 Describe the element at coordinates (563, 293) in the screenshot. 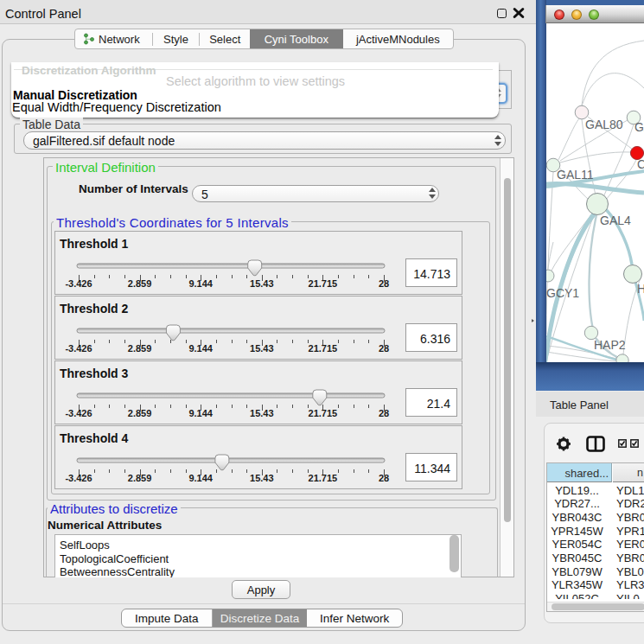

I see `svg-text: GCY1` at that location.